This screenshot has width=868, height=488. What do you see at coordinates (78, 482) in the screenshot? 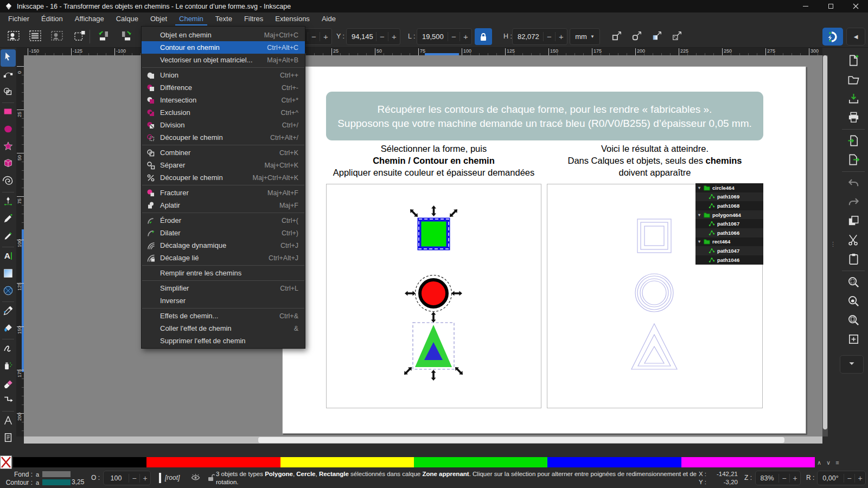
I see `stroke-width-value: 3,25` at bounding box center [78, 482].